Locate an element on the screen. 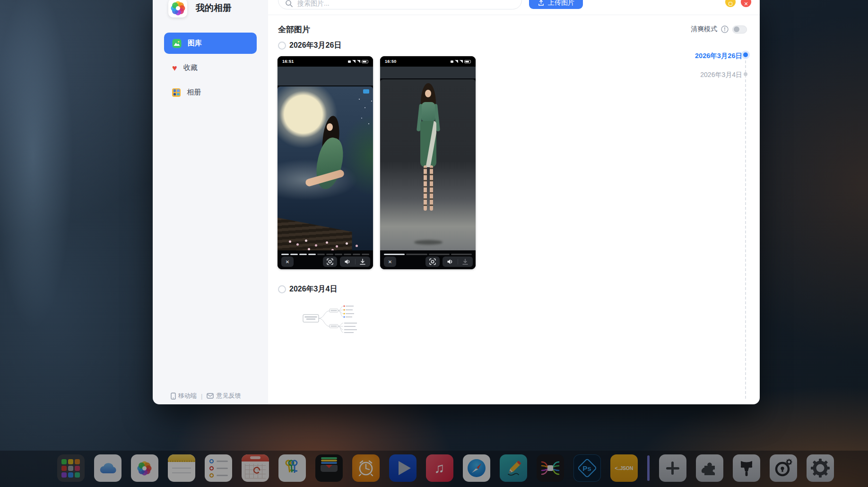 The height and width of the screenshot is (487, 868). alarm-clock-icon is located at coordinates (366, 468).